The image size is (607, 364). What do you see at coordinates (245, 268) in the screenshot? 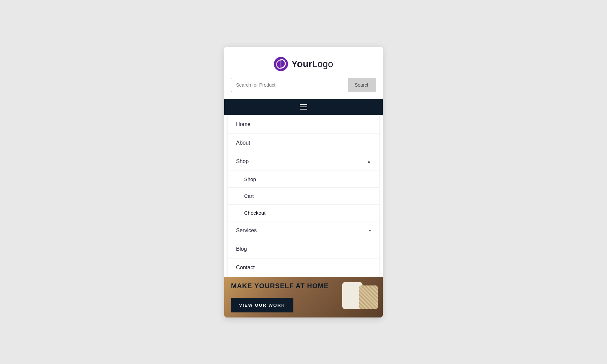
I see `menu-item-contact-label: Contact` at bounding box center [245, 268].